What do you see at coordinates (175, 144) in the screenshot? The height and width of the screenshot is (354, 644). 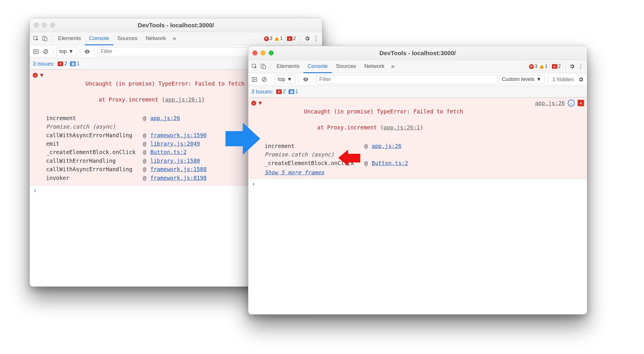 I see `frame-source-link: library.js:2049` at bounding box center [175, 144].